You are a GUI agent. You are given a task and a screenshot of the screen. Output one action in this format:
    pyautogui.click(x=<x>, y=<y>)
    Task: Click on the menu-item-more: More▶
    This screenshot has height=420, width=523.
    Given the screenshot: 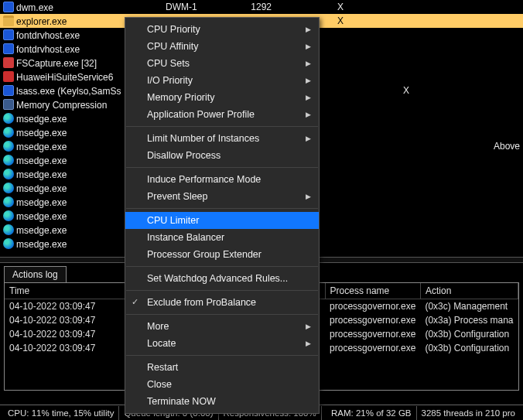 What is the action you would take?
    pyautogui.click(x=222, y=326)
    